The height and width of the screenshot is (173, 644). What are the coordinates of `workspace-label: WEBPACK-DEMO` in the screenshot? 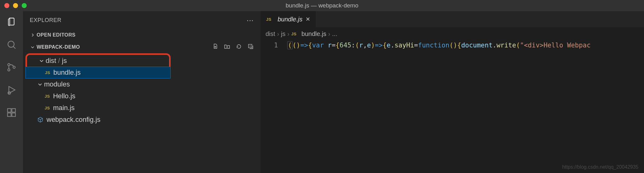 It's located at (58, 47).